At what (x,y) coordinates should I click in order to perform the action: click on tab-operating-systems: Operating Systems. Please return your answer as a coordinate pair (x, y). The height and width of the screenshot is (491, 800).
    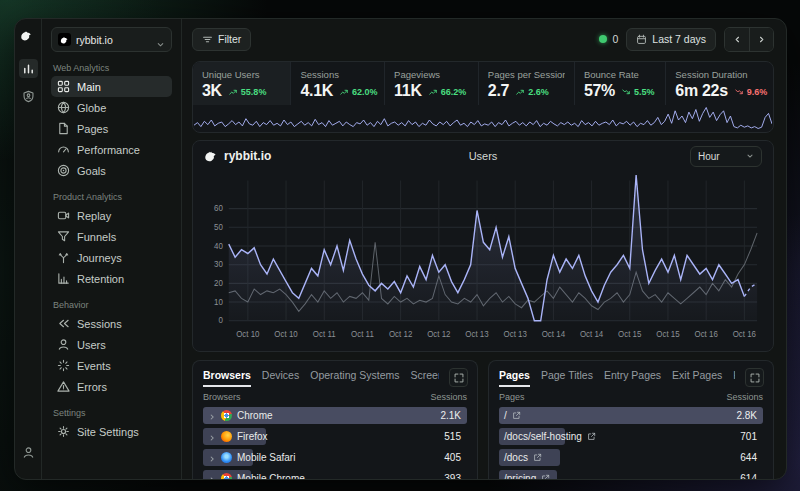
    Looking at the image, I should click on (354, 377).